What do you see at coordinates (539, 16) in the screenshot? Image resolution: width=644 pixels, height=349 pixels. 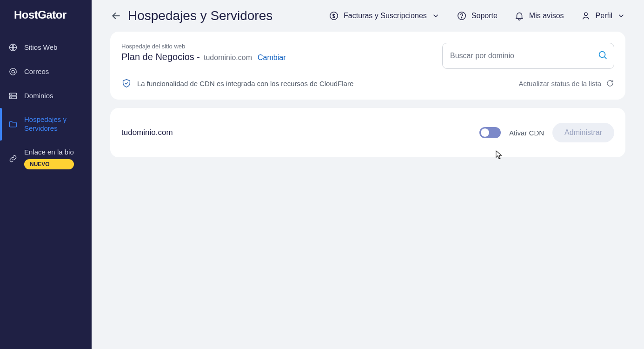 I see `nav-notices: Mis avisos` at bounding box center [539, 16].